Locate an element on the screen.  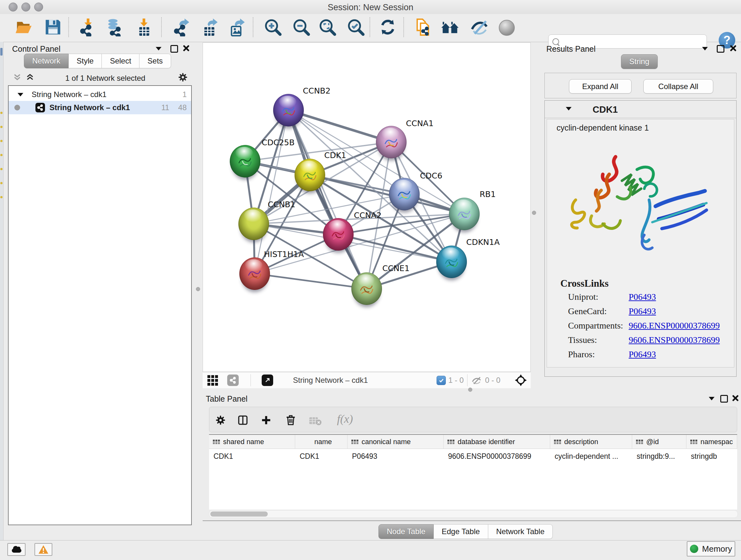
collapse-all-button: Collapse All is located at coordinates (678, 86).